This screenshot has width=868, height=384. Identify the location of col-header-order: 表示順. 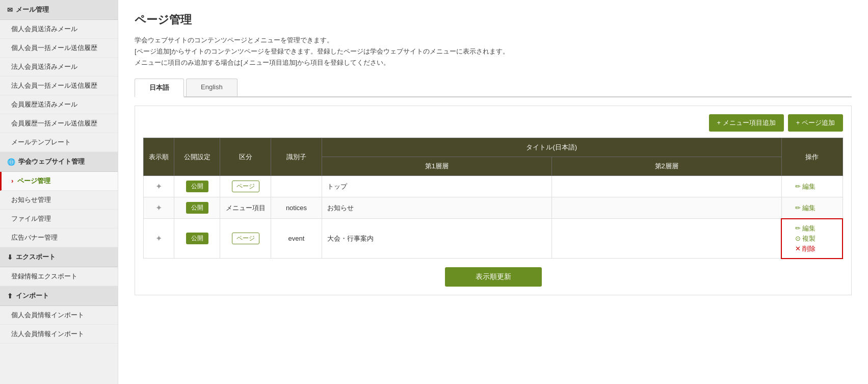
(159, 157).